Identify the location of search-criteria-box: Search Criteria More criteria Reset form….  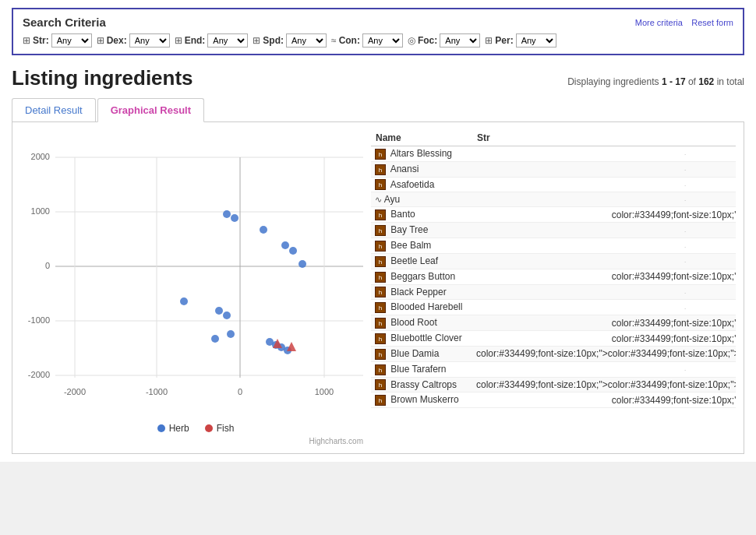
(378, 31).